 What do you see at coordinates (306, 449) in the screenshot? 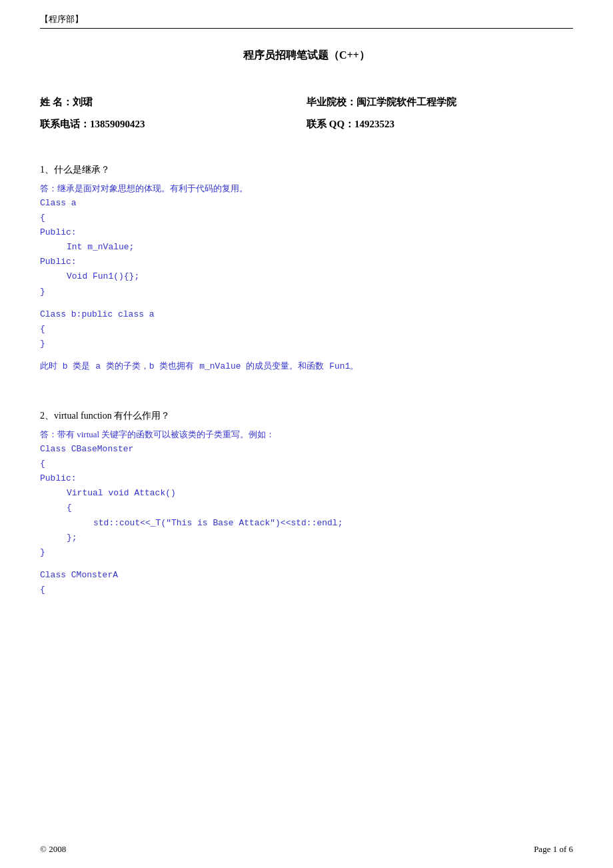
I see `code-line: Class CBaseMonster` at bounding box center [306, 449].